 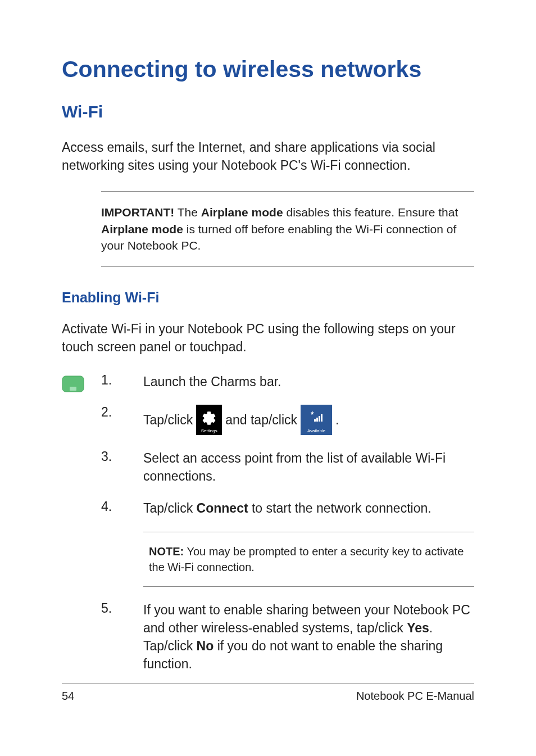 I want to click on settings-label: Settings, so click(x=209, y=431).